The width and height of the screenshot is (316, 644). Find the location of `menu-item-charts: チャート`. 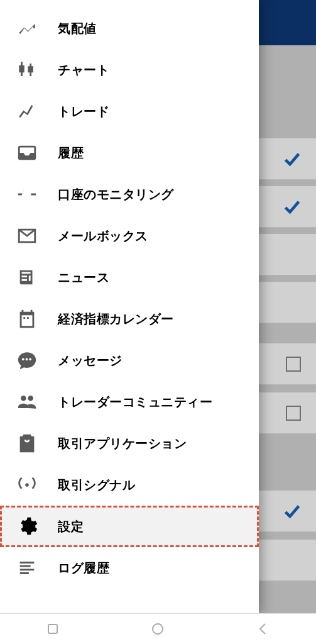

menu-item-charts: チャート is located at coordinates (129, 70).